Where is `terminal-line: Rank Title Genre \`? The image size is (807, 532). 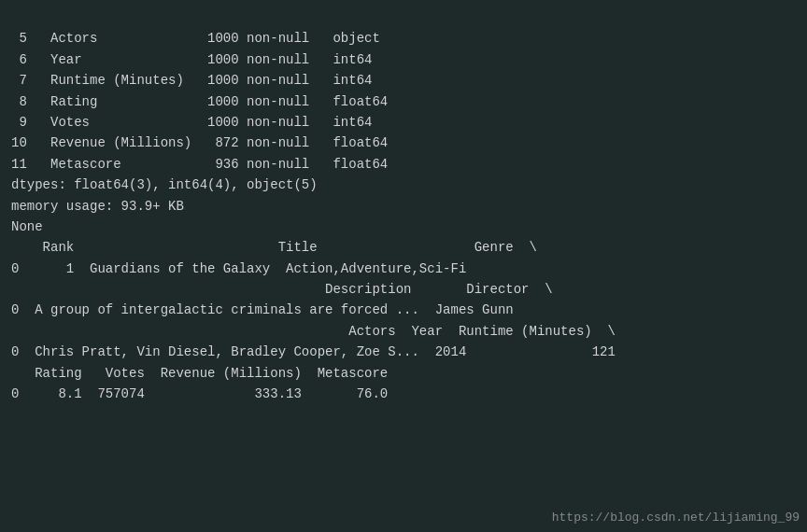
terminal-line: Rank Title Genre \ is located at coordinates (404, 247).